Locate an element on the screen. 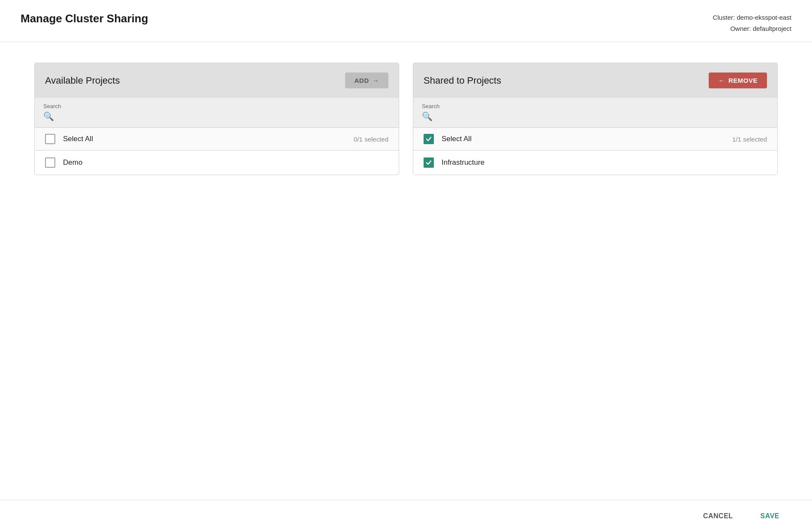 Image resolution: width=812 pixels, height=532 pixels. add-arrow-icon: → is located at coordinates (376, 81).